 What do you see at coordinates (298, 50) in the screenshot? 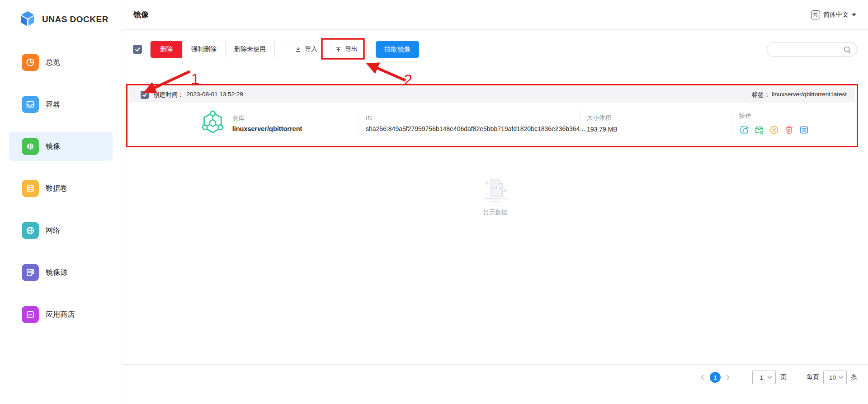
I see `download-icon` at bounding box center [298, 50].